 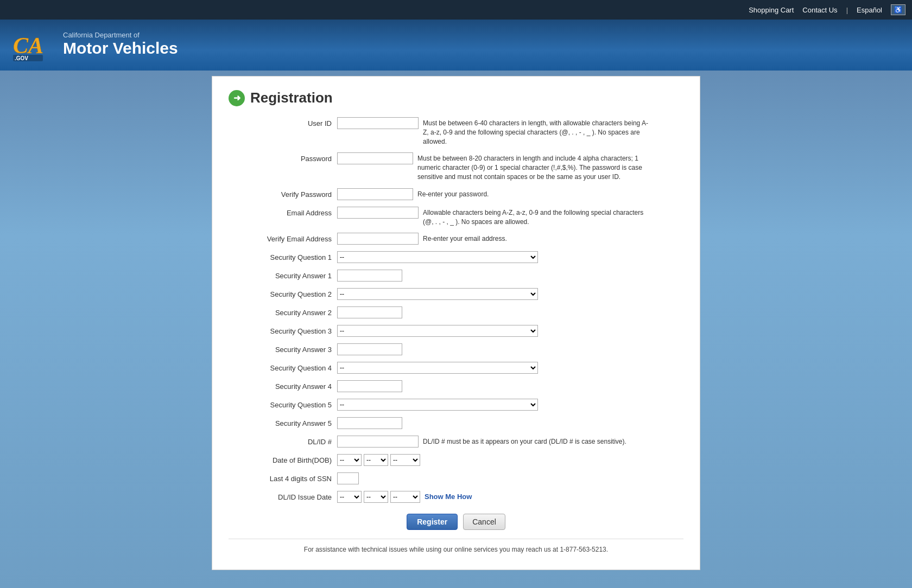 What do you see at coordinates (438, 368) in the screenshot?
I see `security-question-4-select: --` at bounding box center [438, 368].